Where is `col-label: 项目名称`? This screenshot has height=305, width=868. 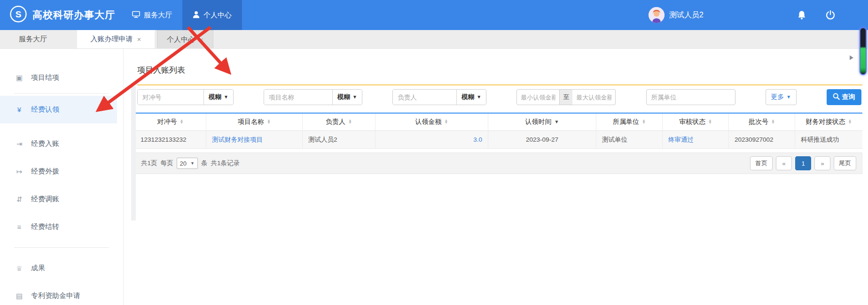 col-label: 项目名称 is located at coordinates (251, 122).